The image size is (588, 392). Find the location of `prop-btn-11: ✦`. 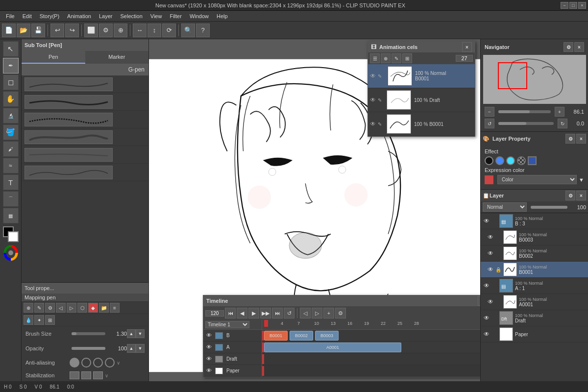

prop-btn-11: ✦ is located at coordinates (39, 320).